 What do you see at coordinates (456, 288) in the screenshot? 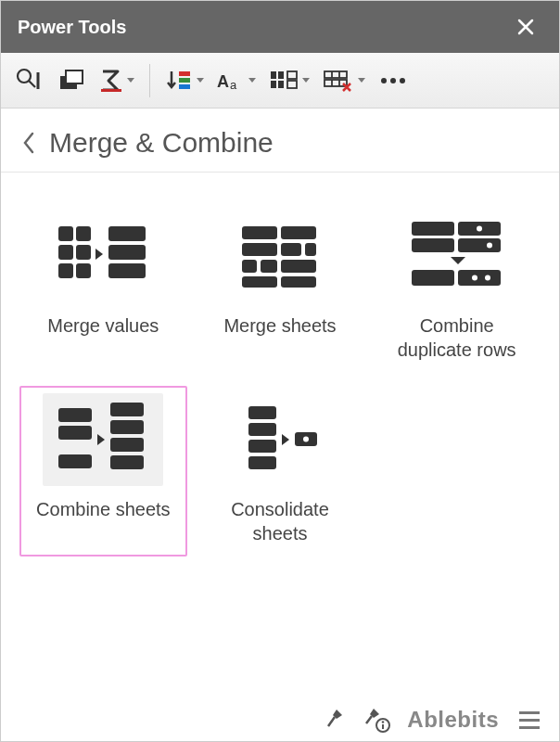
I see `tool-combine-duplicate-rows: Combine duplicate rows` at bounding box center [456, 288].